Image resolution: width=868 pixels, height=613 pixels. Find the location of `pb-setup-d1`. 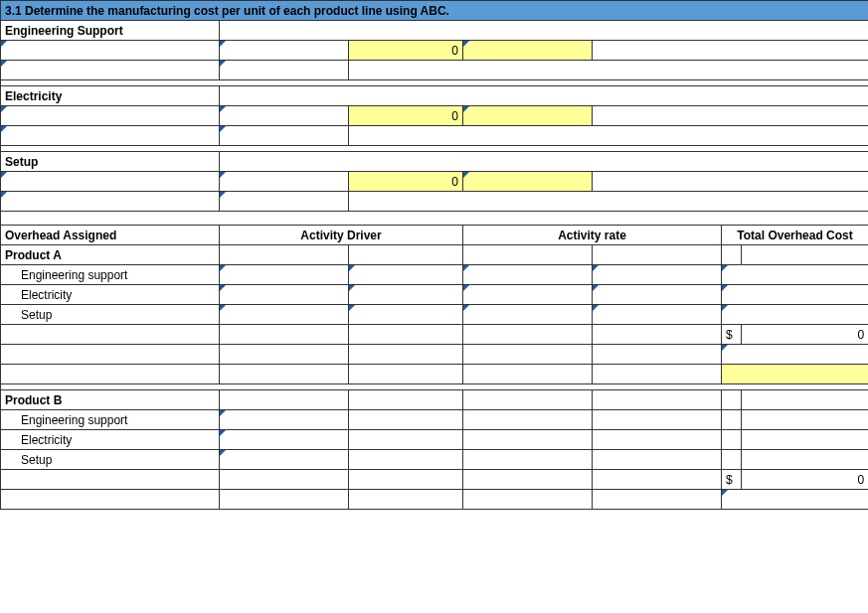

pb-setup-d1 is located at coordinates (284, 460).